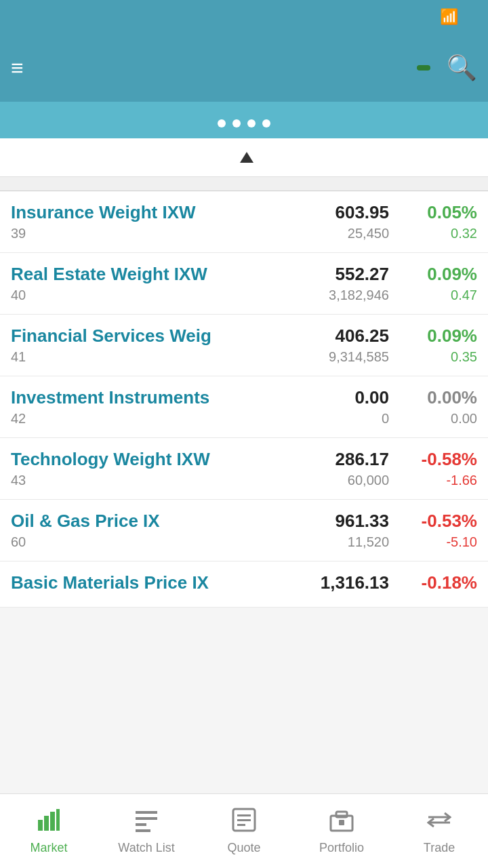  Describe the element at coordinates (321, 213) in the screenshot. I see `index-value: 603.95` at that location.